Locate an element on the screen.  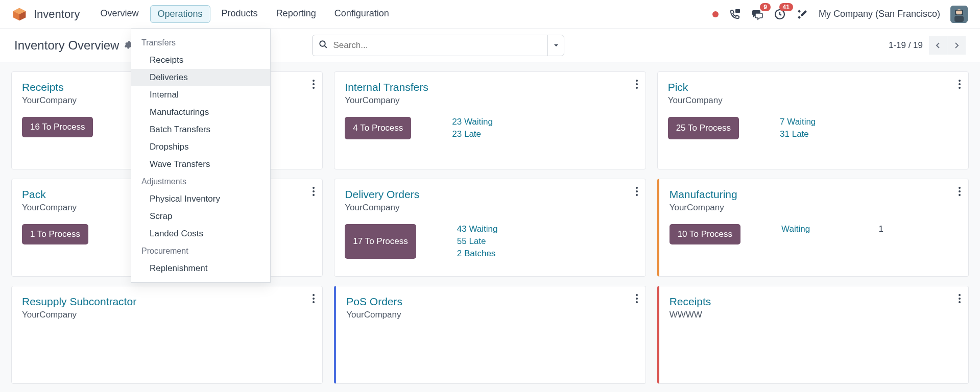
search-options-toggle is located at coordinates (556, 45).